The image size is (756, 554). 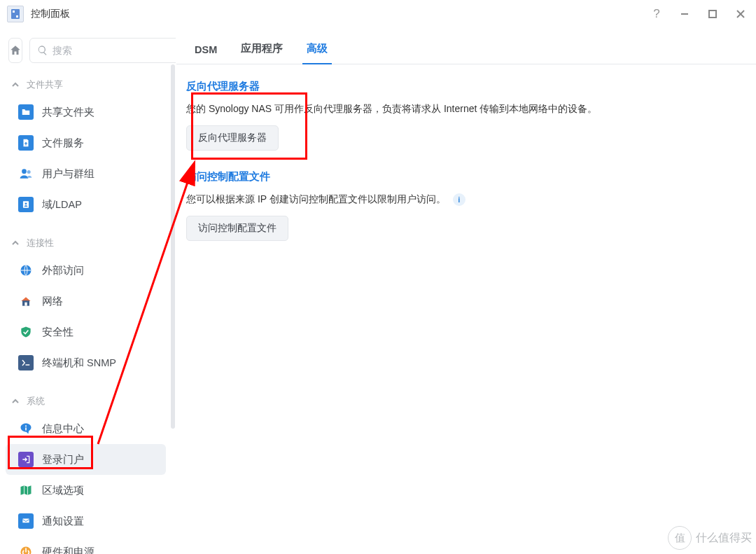 What do you see at coordinates (26, 332) in the screenshot?
I see `shield-icon` at bounding box center [26, 332].